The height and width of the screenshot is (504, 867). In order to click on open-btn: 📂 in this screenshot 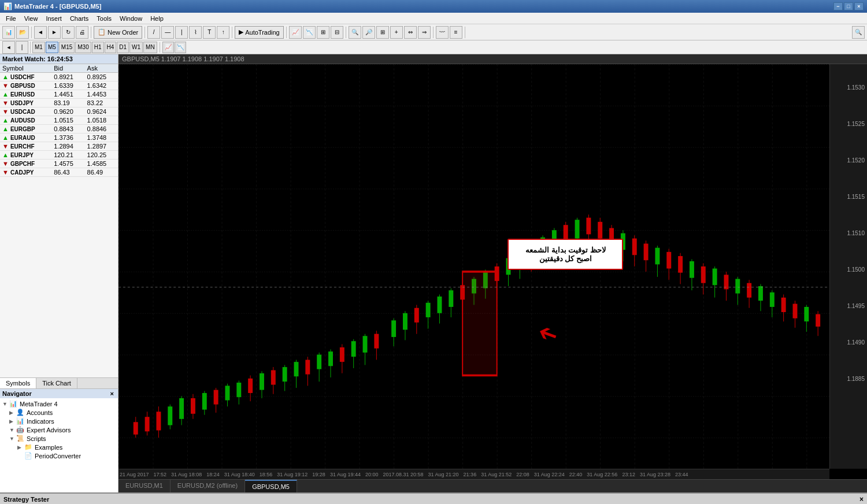, I will do `click(23, 32)`.